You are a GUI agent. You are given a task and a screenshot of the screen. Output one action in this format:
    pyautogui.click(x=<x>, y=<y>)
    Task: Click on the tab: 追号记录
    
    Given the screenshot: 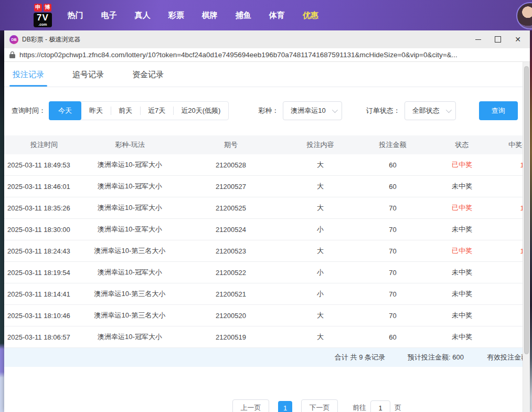 What is the action you would take?
    pyautogui.click(x=88, y=78)
    